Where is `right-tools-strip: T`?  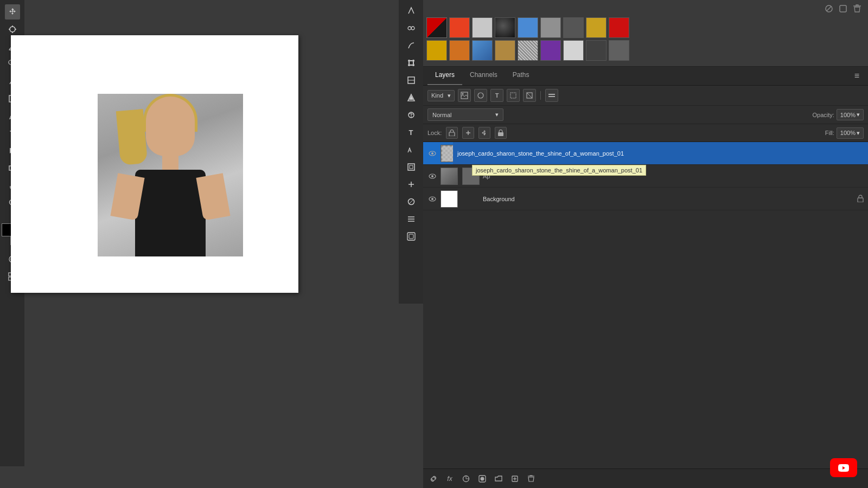 right-tools-strip: T is located at coordinates (411, 152).